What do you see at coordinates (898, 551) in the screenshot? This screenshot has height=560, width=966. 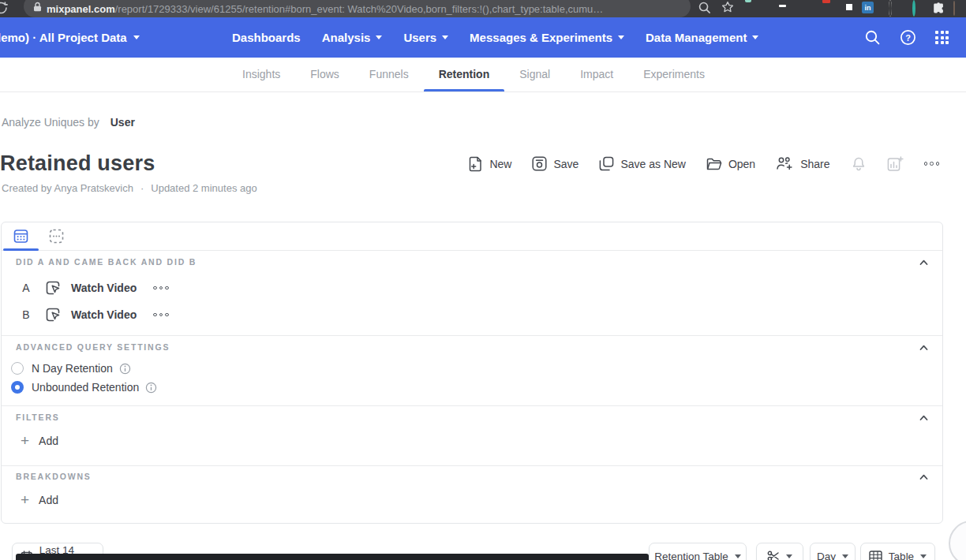 I see `view-dropdown: Table` at bounding box center [898, 551].